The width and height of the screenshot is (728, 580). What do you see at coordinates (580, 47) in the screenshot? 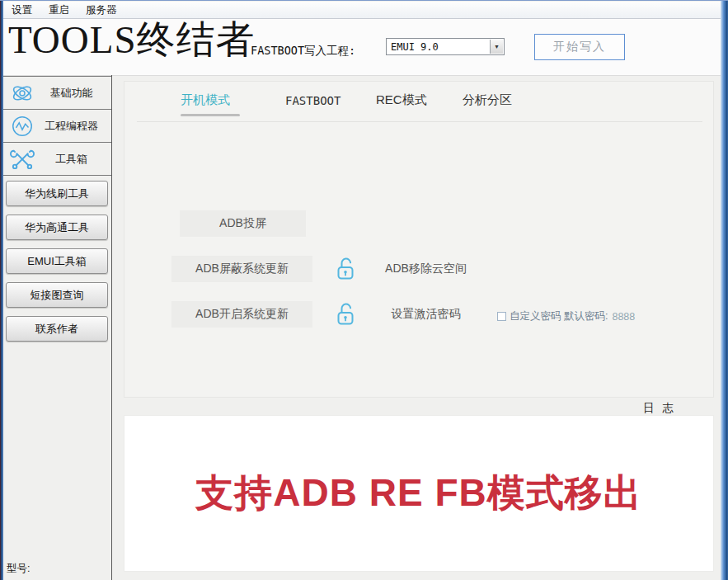
I see `start-write-button: 开始写入` at bounding box center [580, 47].